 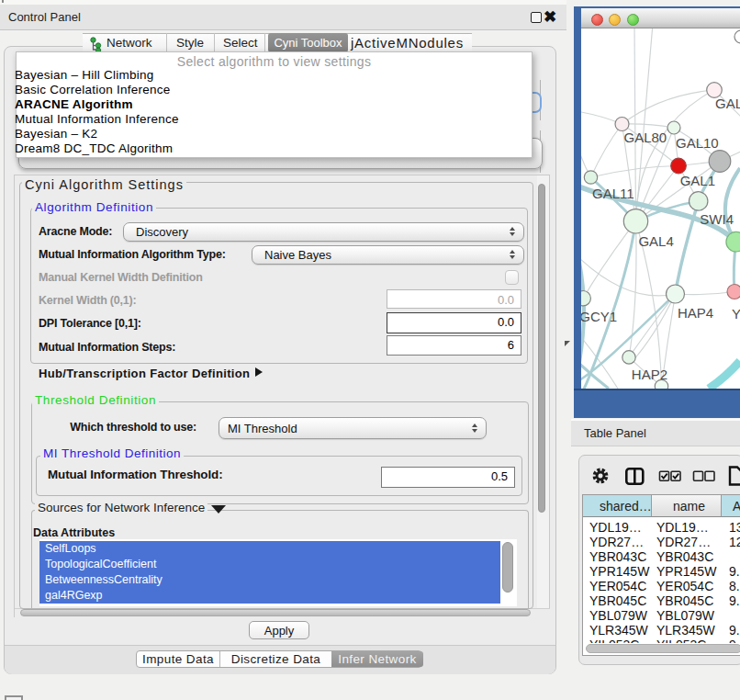 What do you see at coordinates (646, 138) in the screenshot?
I see `svg-text: GAL80` at bounding box center [646, 138].